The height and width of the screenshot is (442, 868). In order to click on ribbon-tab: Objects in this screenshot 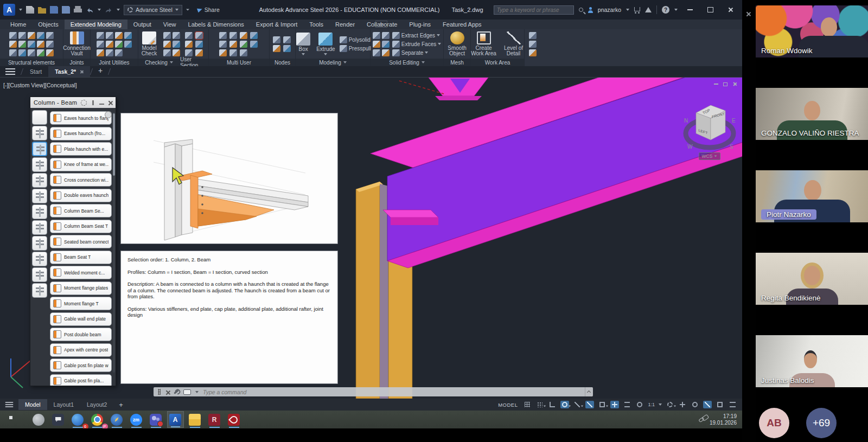, I will do `click(48, 24)`.